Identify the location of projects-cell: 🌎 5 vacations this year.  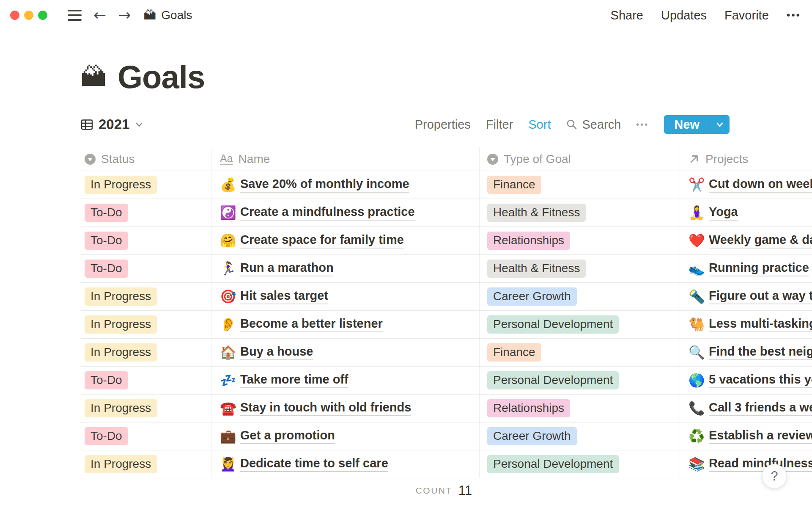
(746, 380).